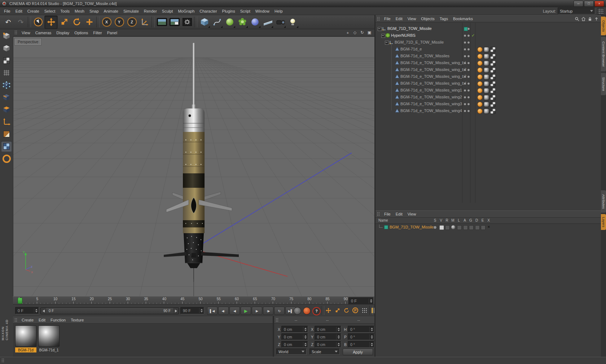 This screenshot has height=364, width=606. I want to click on pan-view-icon: +, so click(348, 33).